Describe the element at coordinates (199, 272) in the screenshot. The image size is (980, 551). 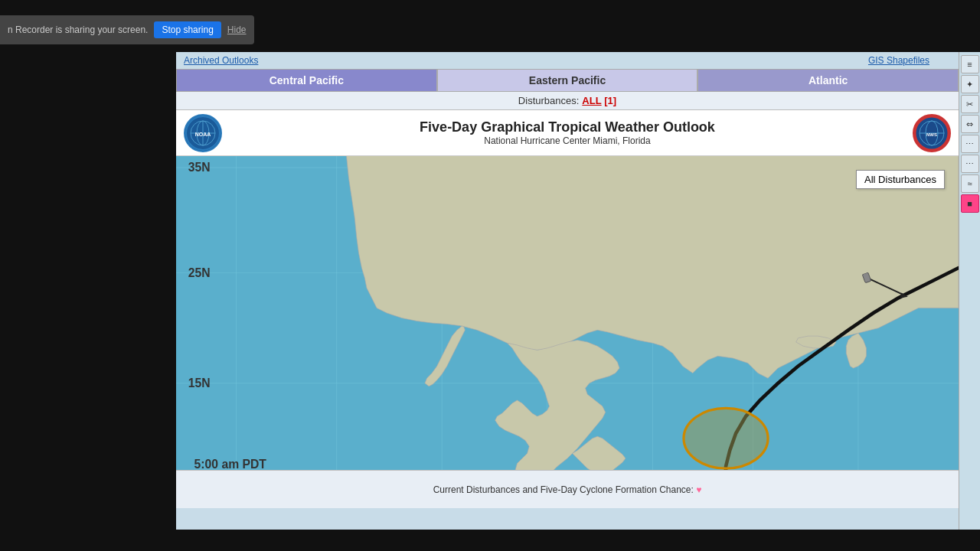
I see `svg-text: 25N` at that location.